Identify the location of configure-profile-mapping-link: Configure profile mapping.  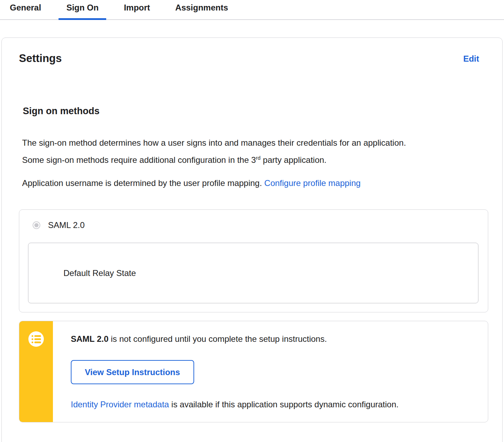
(313, 183).